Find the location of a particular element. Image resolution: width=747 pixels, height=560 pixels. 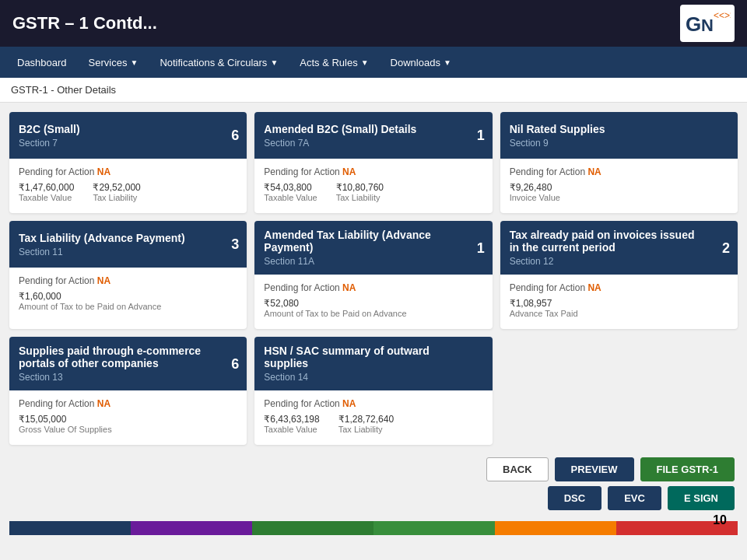

back-button: BACK is located at coordinates (517, 470).